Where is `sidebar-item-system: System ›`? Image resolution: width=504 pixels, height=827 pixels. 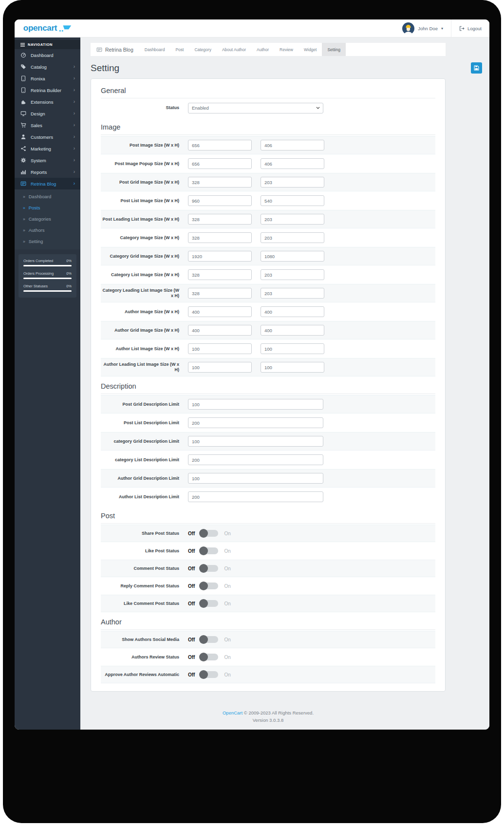 sidebar-item-system: System › is located at coordinates (48, 160).